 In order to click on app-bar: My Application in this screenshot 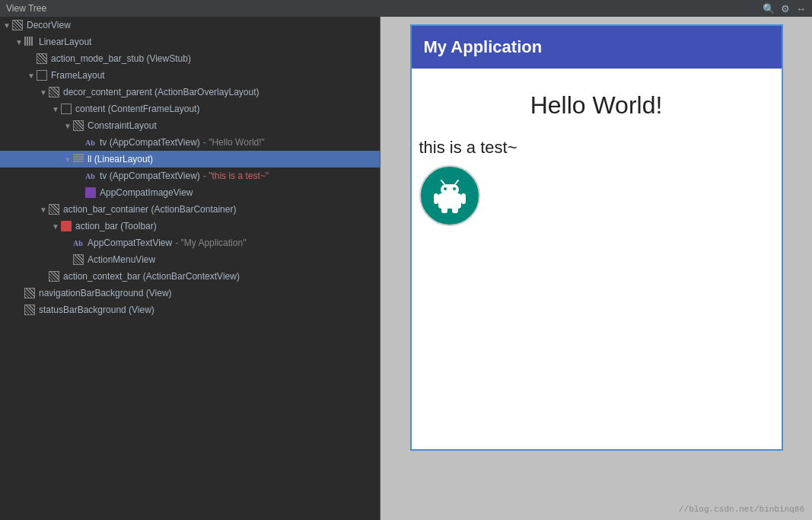, I will do `click(597, 47)`.